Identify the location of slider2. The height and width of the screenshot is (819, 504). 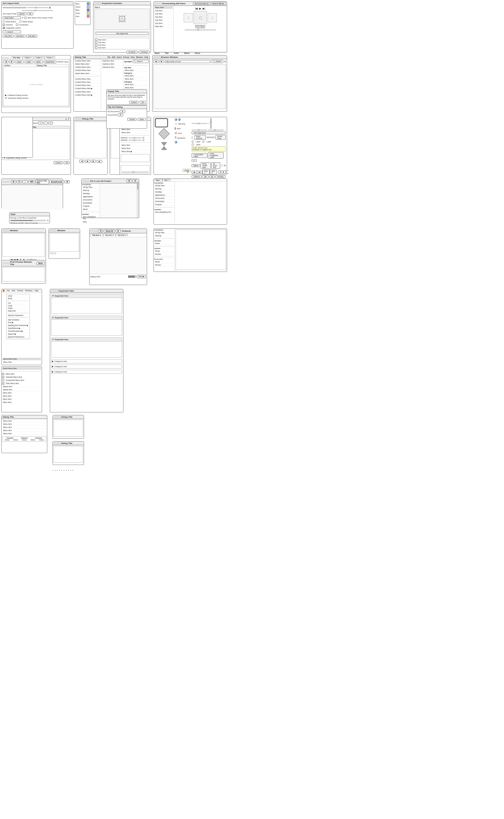
(37, 11).